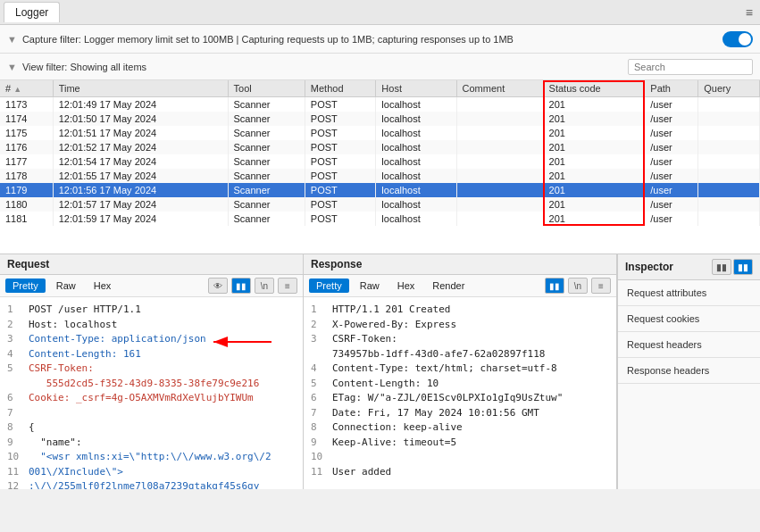  Describe the element at coordinates (339, 89) in the screenshot. I see `col-header-method: Method` at that location.